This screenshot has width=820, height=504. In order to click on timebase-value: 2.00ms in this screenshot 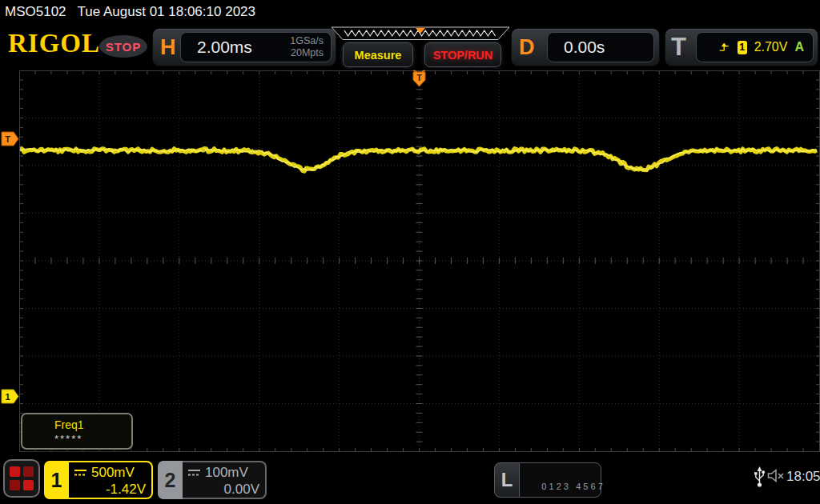, I will do `click(235, 47)`.